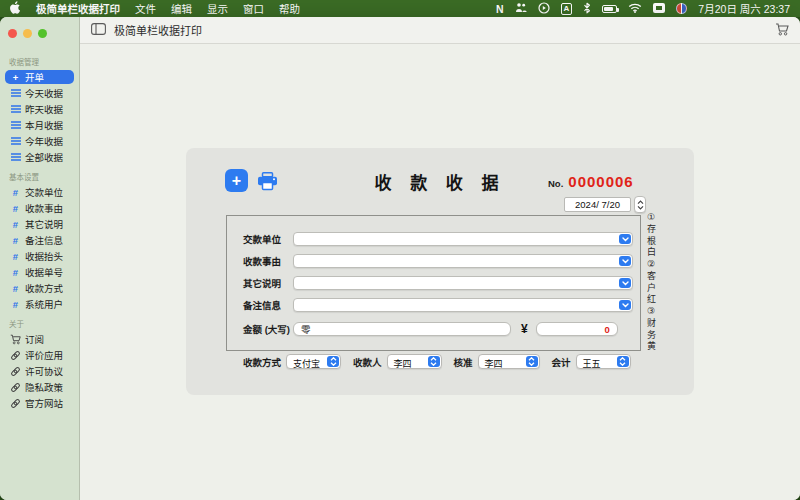 The width and height of the screenshot is (800, 500). Describe the element at coordinates (544, 9) in the screenshot. I see `record-status-icon` at that location.